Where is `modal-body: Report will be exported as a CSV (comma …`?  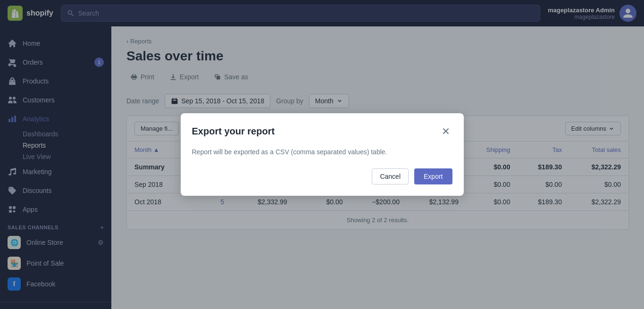 modal-body: Report will be exported as a CSV (comma … is located at coordinates (322, 152).